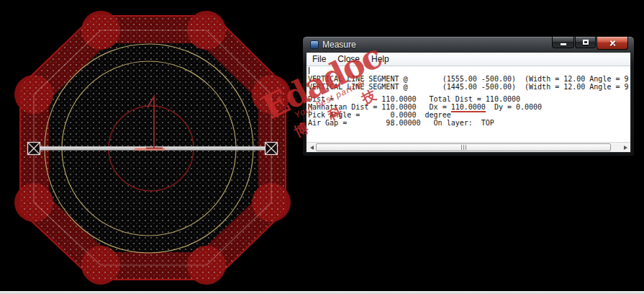 This screenshot has height=294, width=644. What do you see at coordinates (468, 59) in the screenshot?
I see `menubar: File Close Help` at bounding box center [468, 59].